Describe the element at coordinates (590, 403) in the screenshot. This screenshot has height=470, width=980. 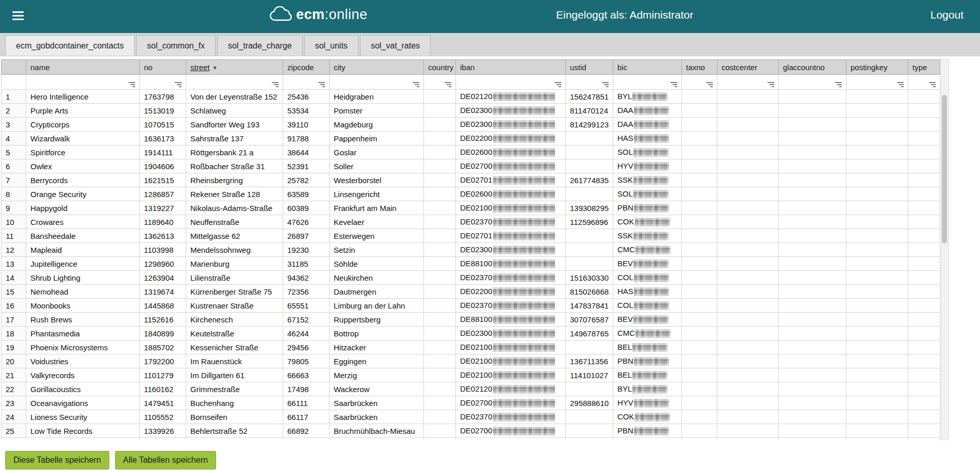
I see `cell-ustid: 295888610` at that location.